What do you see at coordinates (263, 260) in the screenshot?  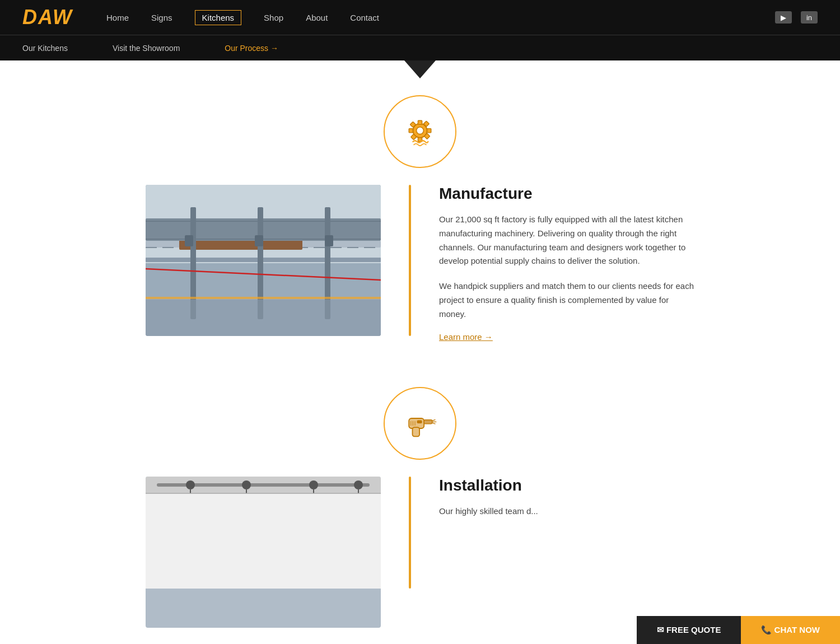 I see `factory-image-svg` at bounding box center [263, 260].